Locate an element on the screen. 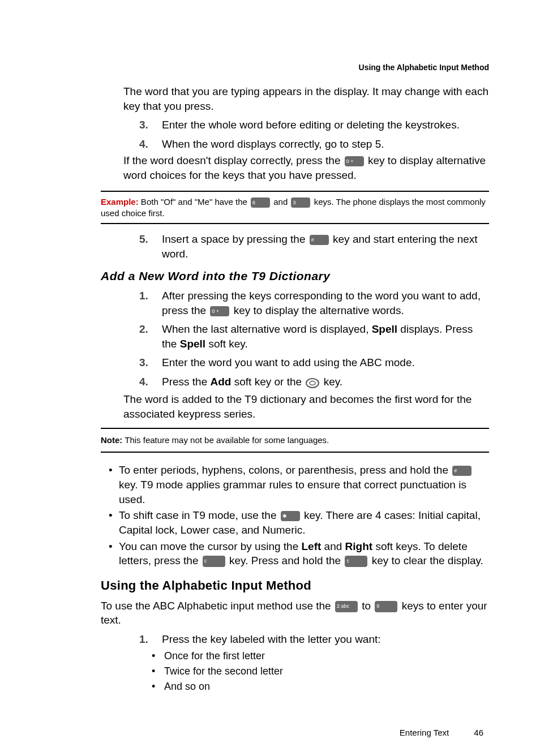 This screenshot has height=756, width=540. text-fragment: Press the is located at coordinates (186, 381).